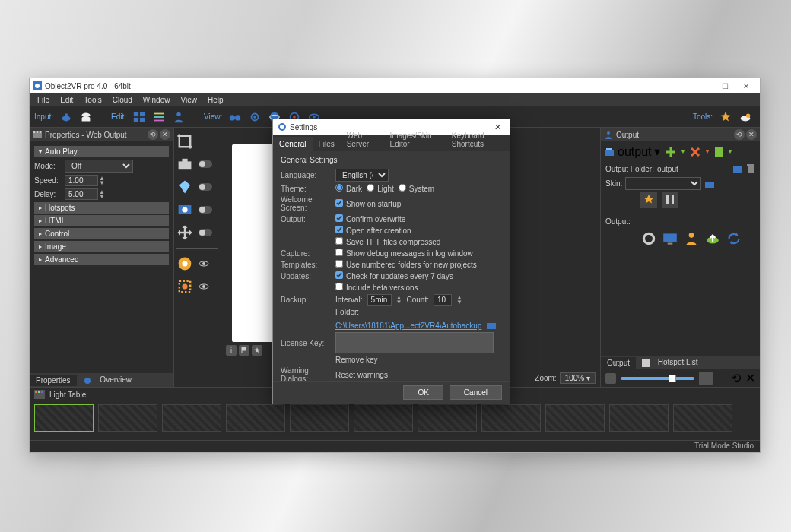  What do you see at coordinates (205, 210) in the screenshot?
I see `photo-toggle` at bounding box center [205, 210].